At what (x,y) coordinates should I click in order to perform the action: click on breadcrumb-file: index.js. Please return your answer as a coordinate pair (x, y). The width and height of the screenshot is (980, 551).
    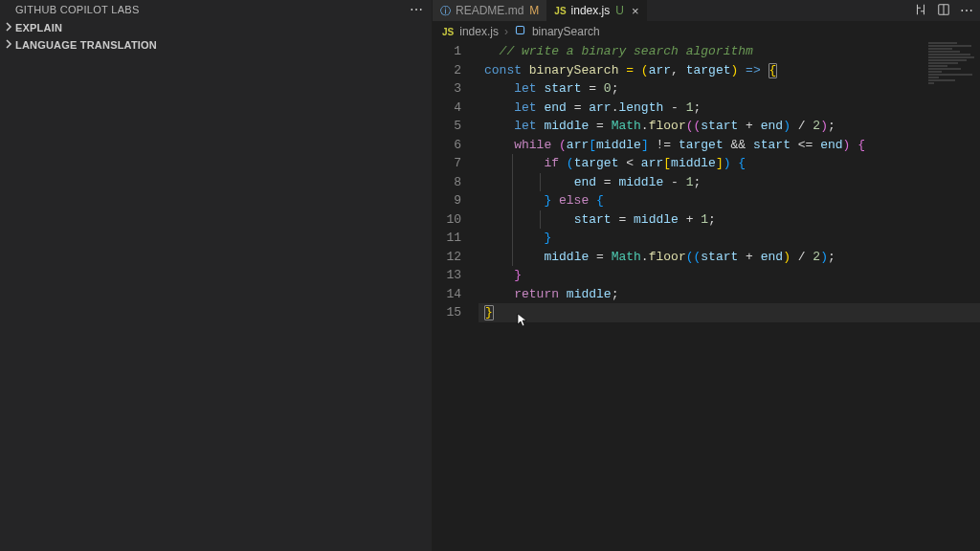
    Looking at the image, I should click on (479, 32).